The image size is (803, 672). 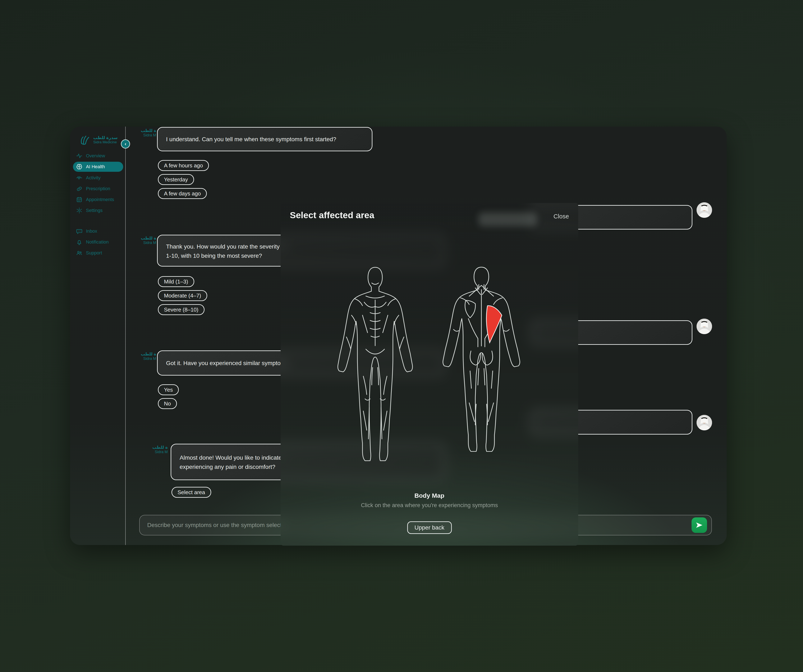 I want to click on quick-reply-chip: Severe (8–10), so click(x=181, y=310).